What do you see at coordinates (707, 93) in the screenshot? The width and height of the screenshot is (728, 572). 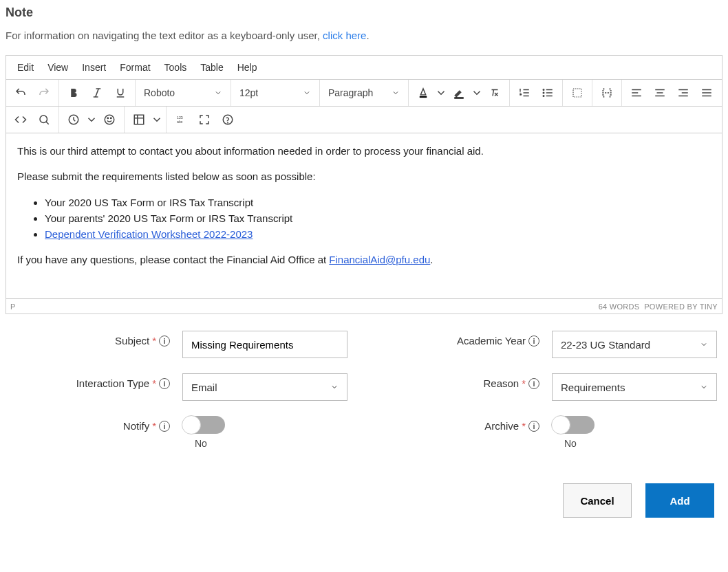 I see `align-justify-button` at bounding box center [707, 93].